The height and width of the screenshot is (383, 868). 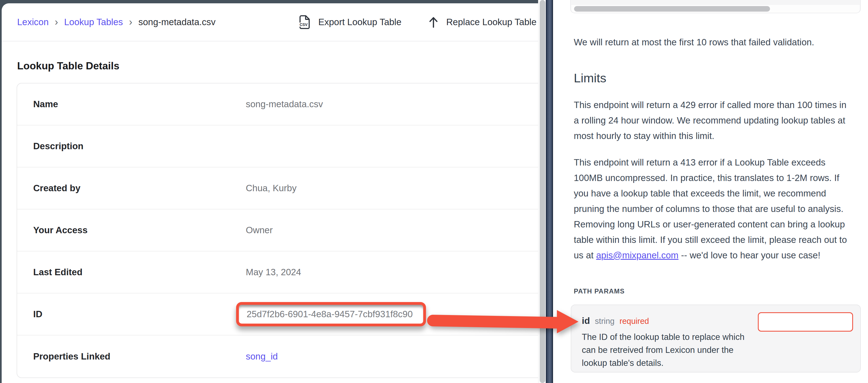 I want to click on left-window-scrollbar, so click(x=542, y=192).